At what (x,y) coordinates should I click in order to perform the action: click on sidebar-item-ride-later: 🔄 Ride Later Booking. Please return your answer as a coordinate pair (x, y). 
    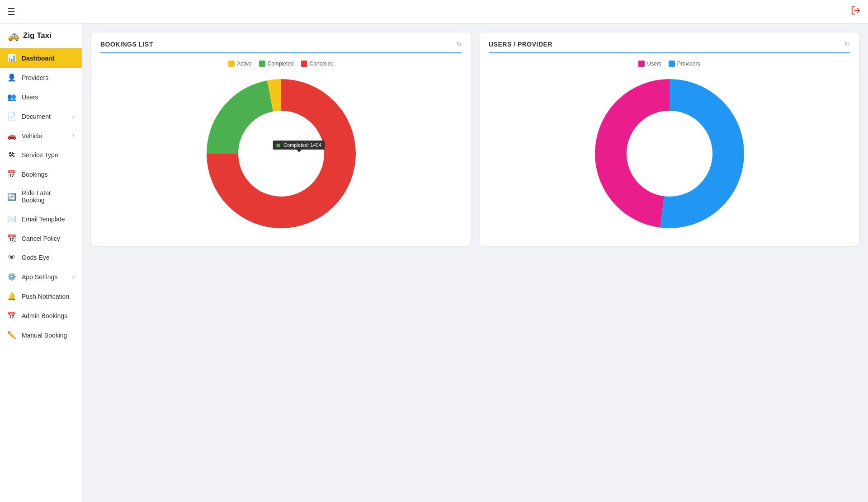
    Looking at the image, I should click on (41, 197).